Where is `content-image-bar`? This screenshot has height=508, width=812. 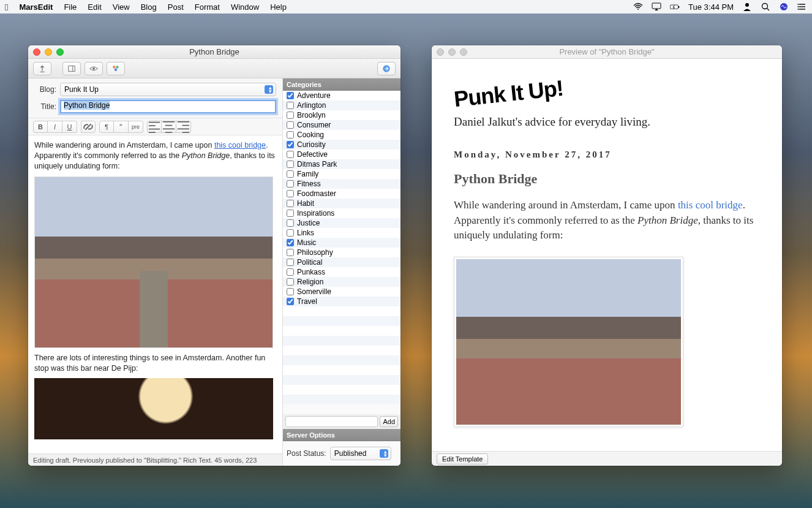
content-image-bar is located at coordinates (154, 409).